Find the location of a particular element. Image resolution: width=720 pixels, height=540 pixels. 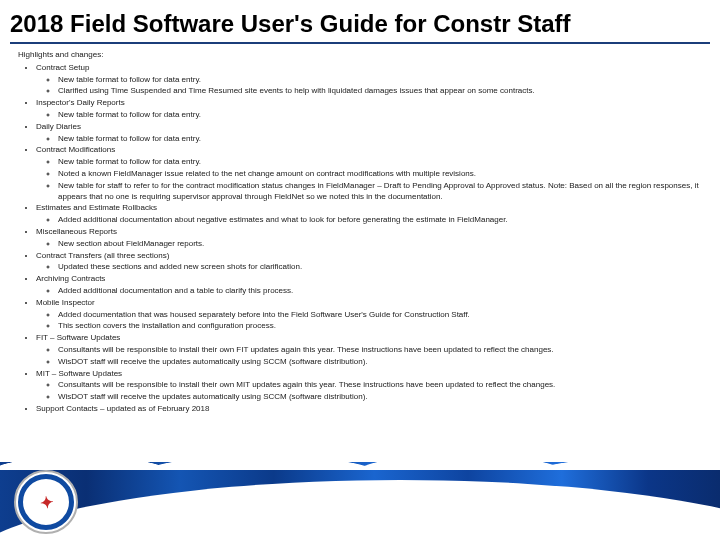

list-item: Contract Transfers (all three sections)U… is located at coordinates (369, 262).